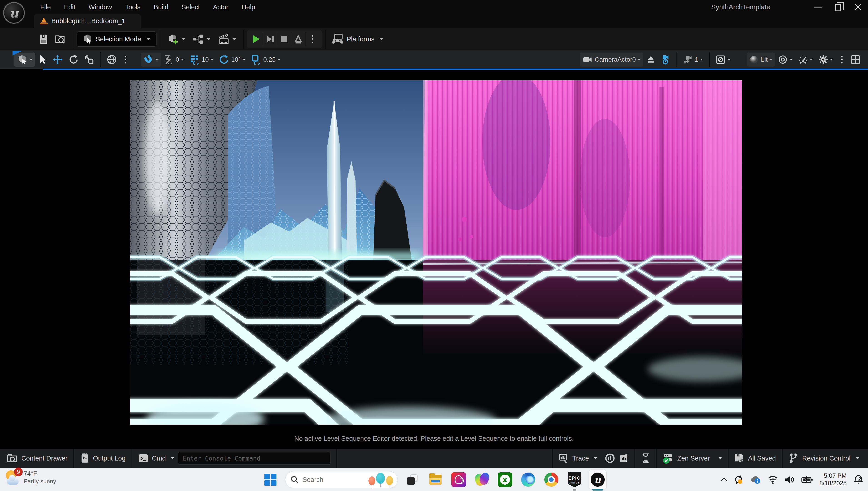 This screenshot has height=491, width=868. What do you see at coordinates (842, 60) in the screenshot?
I see `viewport-layout-options-button` at bounding box center [842, 60].